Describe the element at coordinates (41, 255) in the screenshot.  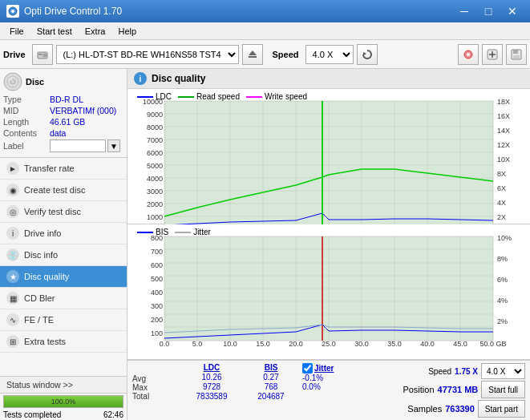
I see `sidebar-item-label-disc-info: Disc info` at that location.